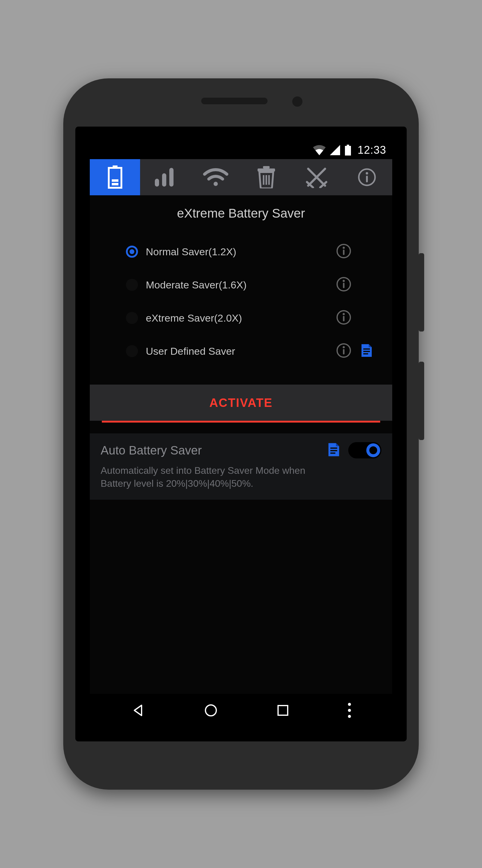 Image resolution: width=482 pixels, height=868 pixels. What do you see at coordinates (317, 177) in the screenshot?
I see `crossed-swords-icon` at bounding box center [317, 177].